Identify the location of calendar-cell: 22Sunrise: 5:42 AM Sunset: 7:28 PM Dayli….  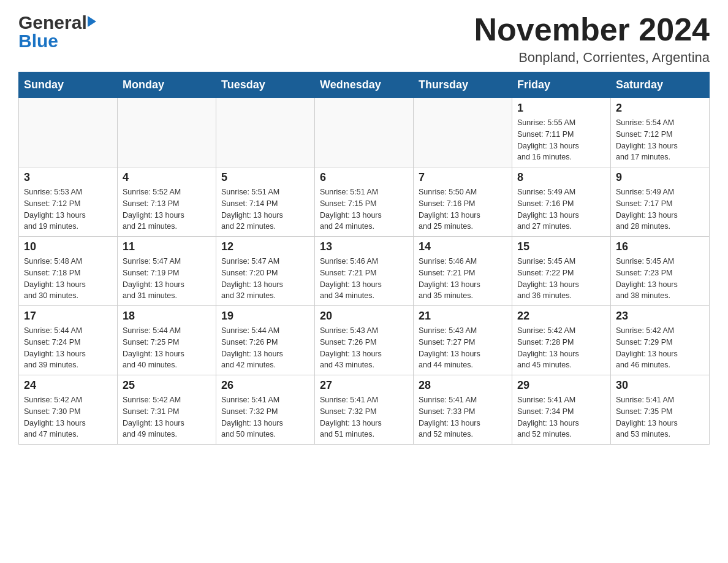
(561, 341).